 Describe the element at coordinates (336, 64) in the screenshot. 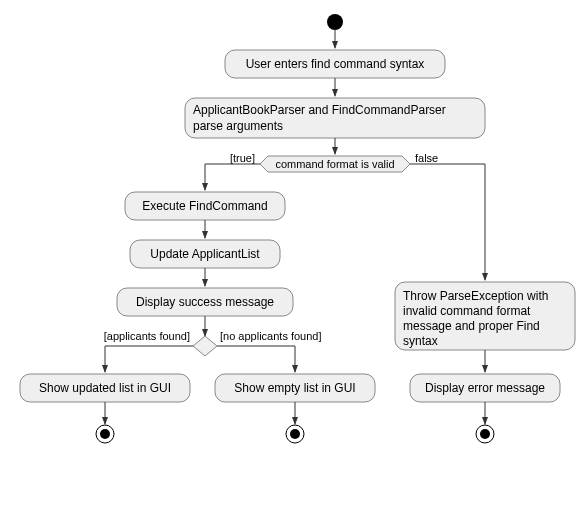

I see `node-enter-label: User enters find command syntax` at that location.